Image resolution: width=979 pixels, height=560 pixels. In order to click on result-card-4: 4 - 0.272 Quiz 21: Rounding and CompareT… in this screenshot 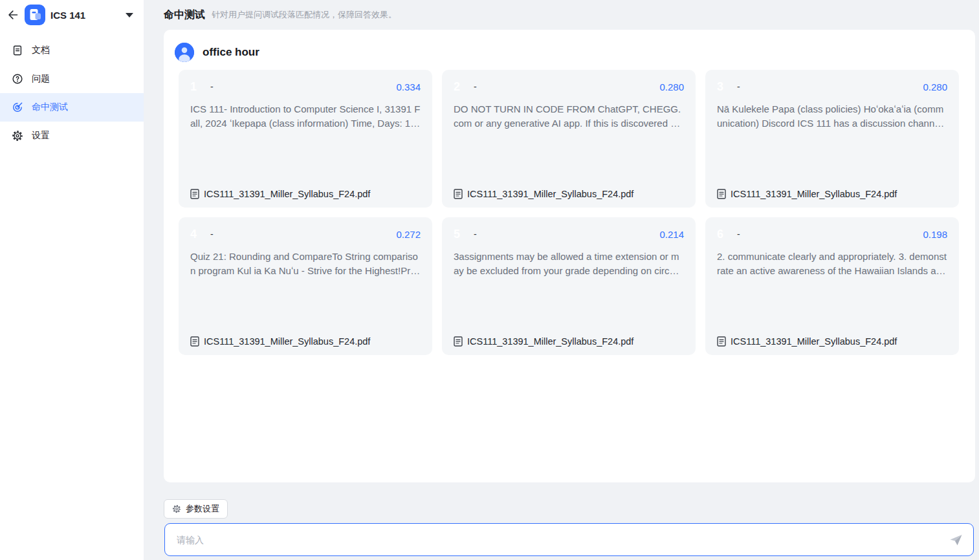, I will do `click(305, 286)`.